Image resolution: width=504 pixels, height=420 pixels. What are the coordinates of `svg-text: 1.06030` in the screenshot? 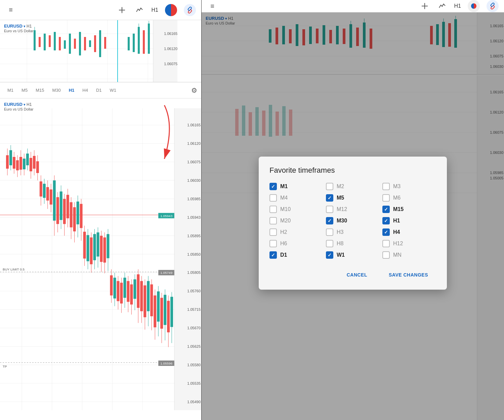 It's located at (194, 180).